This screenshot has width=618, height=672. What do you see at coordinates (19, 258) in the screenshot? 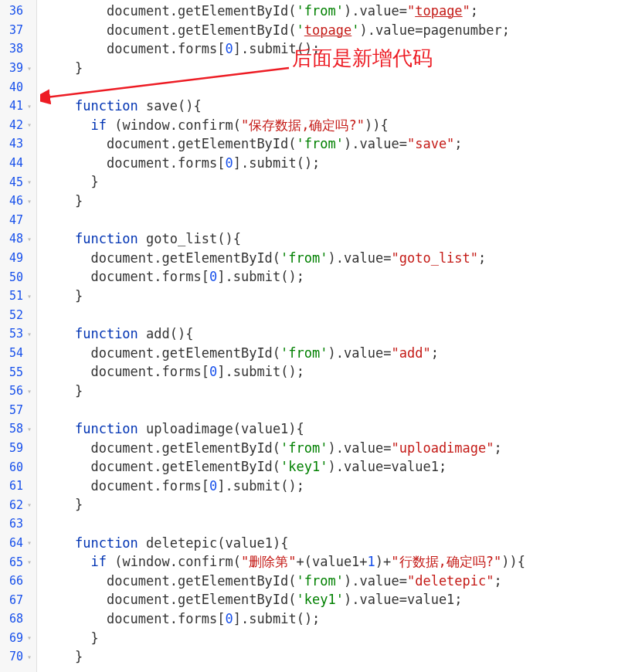
I see `gutter-line: 49` at bounding box center [19, 258].